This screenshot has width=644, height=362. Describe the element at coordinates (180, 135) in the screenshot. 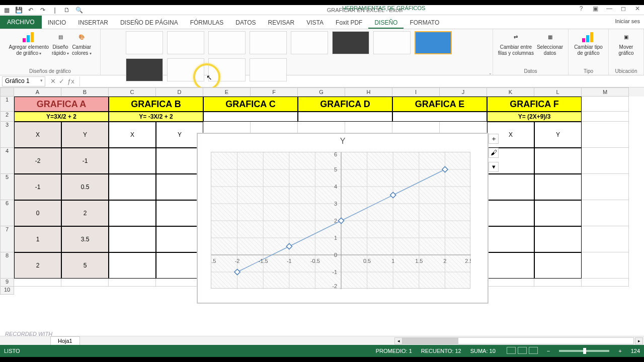

I see `cell-D3: Y` at that location.